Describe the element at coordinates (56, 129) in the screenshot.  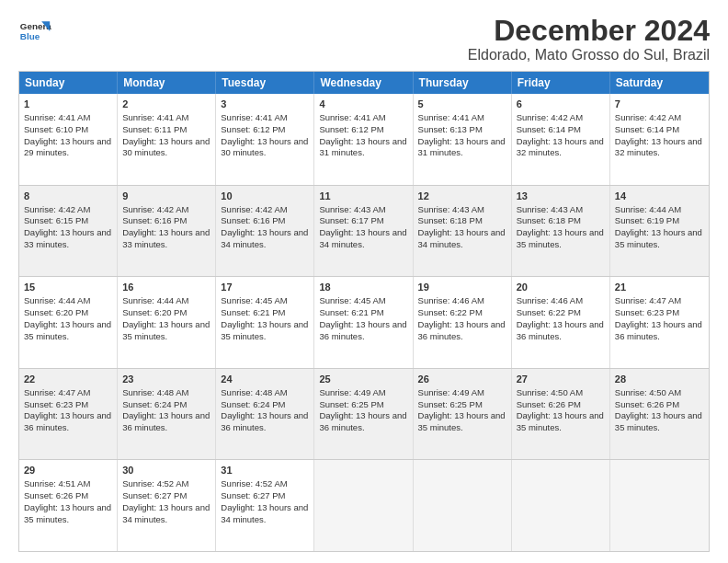
I see `sunset: Sunset: 6:10 PM` at that location.